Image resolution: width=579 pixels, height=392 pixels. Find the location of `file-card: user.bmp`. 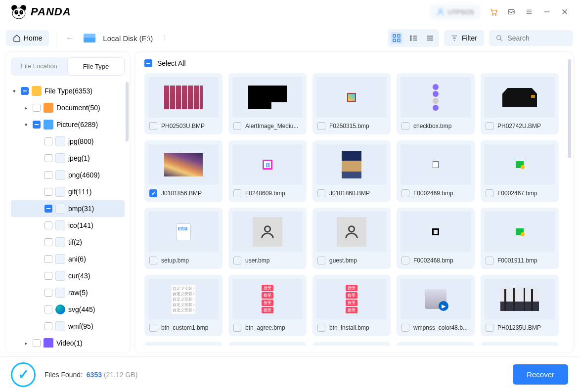

file-card: user.bmp is located at coordinates (267, 238).